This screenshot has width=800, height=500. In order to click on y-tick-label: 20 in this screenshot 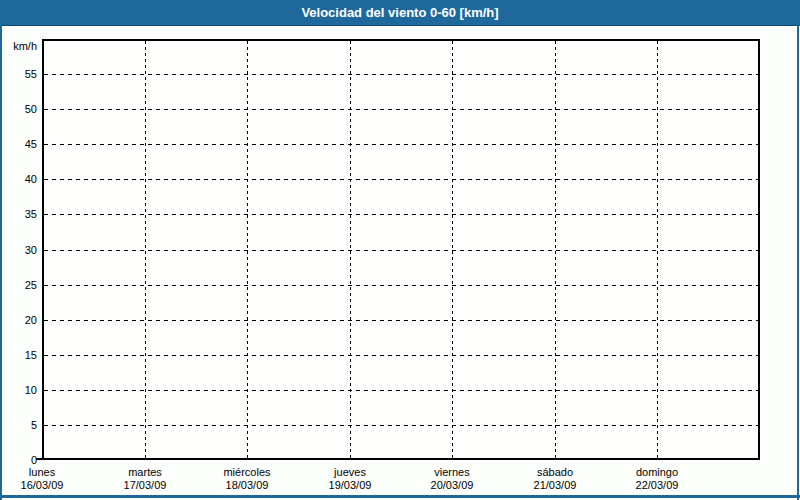, I will do `click(18, 320)`.